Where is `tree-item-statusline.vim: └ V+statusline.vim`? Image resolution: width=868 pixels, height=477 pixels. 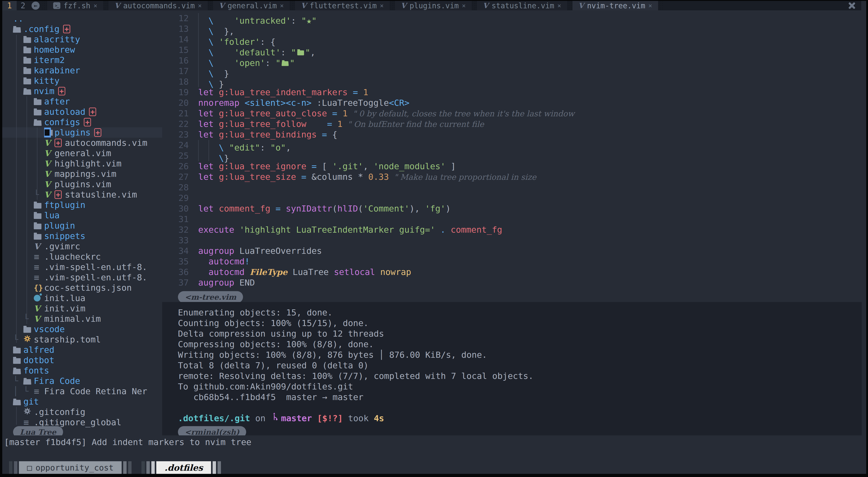 tree-item-statusline.vim: └ V+statusline.vim is located at coordinates (82, 195).